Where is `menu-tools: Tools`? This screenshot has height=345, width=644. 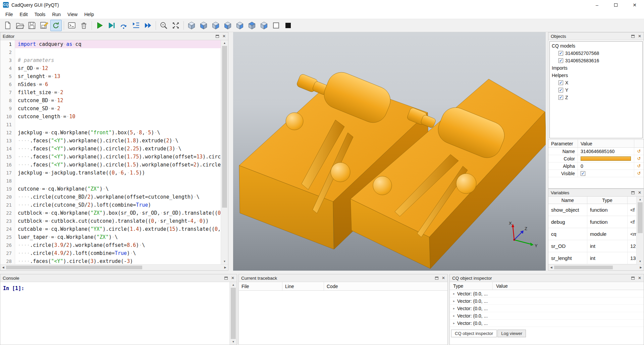 menu-tools: Tools is located at coordinates (40, 14).